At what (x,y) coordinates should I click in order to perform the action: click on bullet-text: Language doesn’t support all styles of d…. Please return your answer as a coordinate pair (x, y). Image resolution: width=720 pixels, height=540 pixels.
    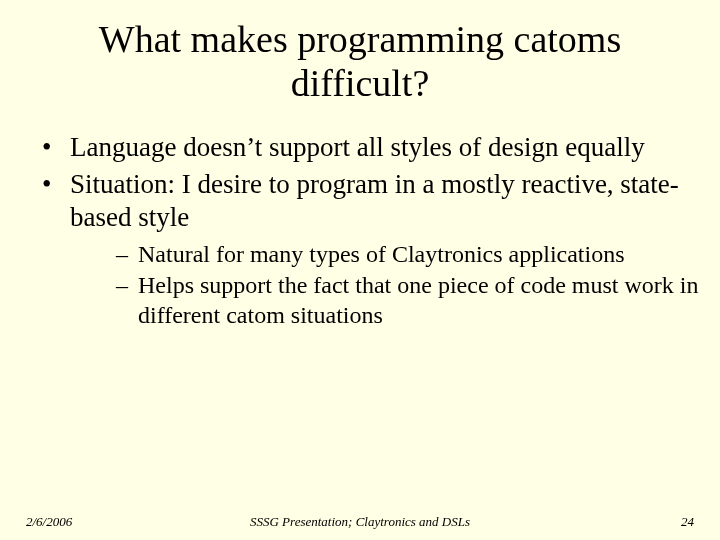
    Looking at the image, I should click on (358, 147).